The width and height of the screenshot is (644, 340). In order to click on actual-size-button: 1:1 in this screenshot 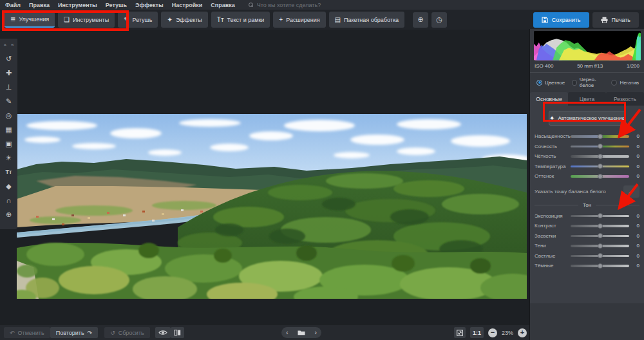, I will do `click(477, 332)`.